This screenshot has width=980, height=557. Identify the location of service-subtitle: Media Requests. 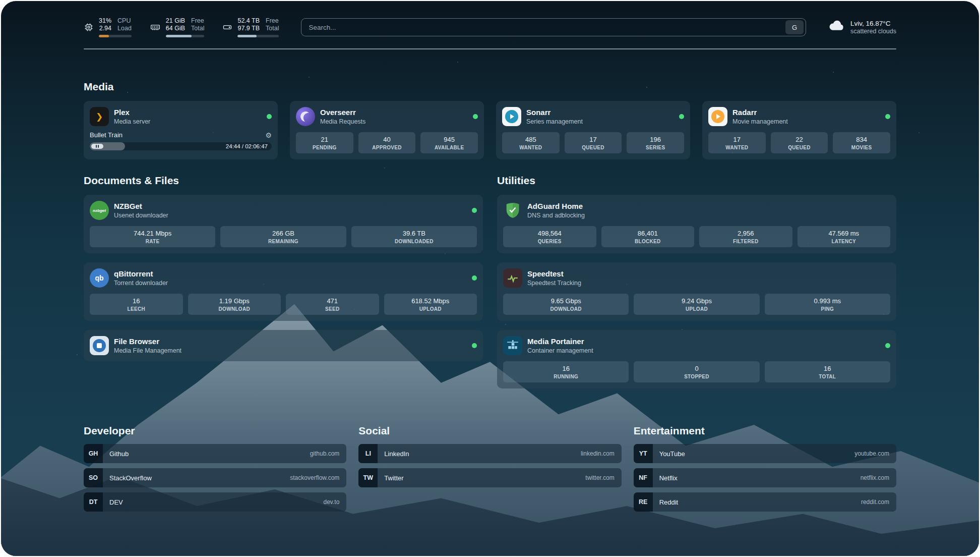
(343, 122).